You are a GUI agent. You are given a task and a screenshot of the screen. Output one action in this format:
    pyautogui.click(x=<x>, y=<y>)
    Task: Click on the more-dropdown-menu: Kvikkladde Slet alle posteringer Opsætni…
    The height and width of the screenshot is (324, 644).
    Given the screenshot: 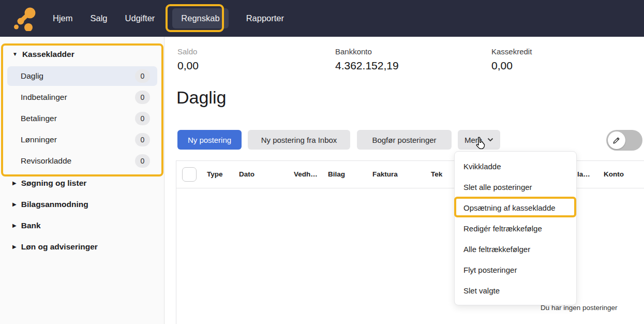 What is the action you would take?
    pyautogui.click(x=515, y=228)
    